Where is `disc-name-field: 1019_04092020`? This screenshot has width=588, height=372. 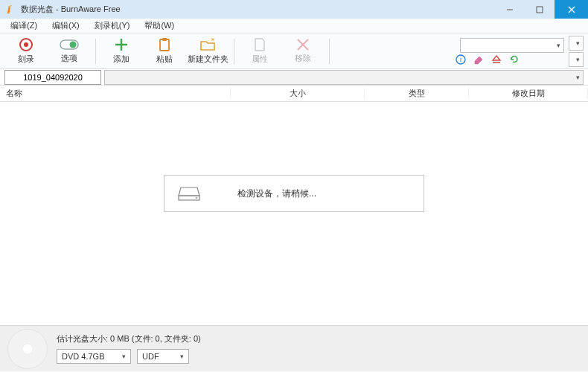 disc-name-field: 1019_04092020 is located at coordinates (53, 77).